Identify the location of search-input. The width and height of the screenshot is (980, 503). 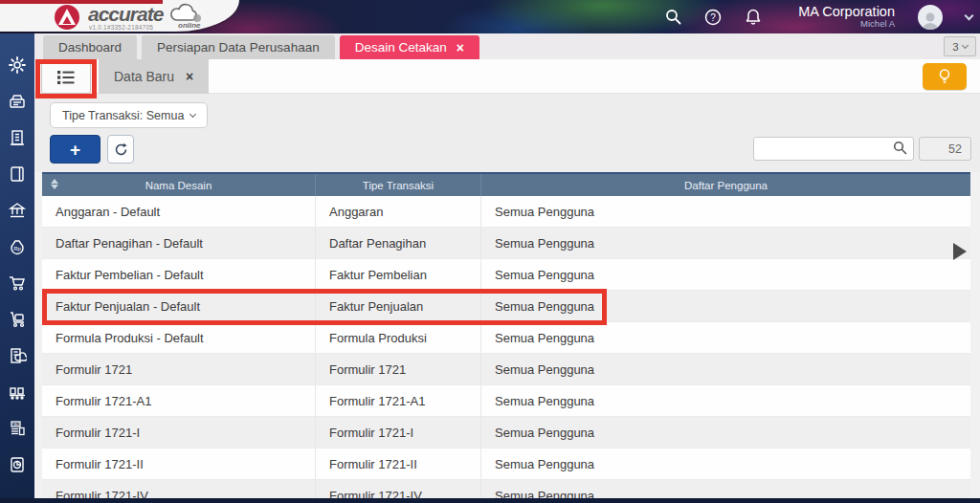
(834, 149).